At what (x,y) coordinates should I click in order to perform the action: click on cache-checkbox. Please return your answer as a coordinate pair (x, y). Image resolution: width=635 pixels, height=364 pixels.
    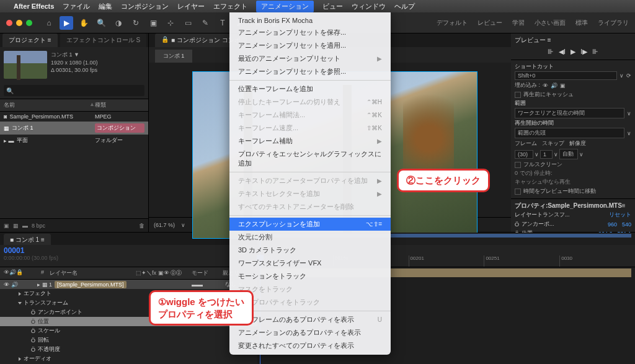
    Looking at the image, I should click on (518, 95).